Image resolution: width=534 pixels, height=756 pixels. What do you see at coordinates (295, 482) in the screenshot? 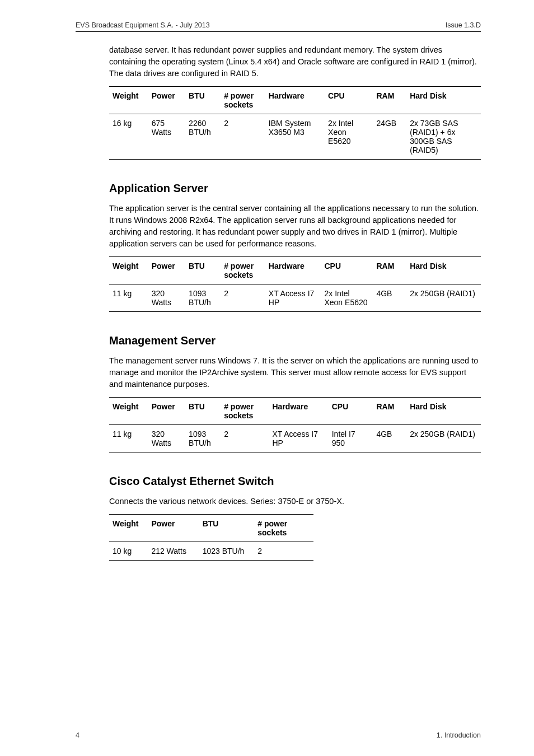
I see `cisco-switch-heading: Cisco Catalyst Ethernet Switch` at bounding box center [295, 482].